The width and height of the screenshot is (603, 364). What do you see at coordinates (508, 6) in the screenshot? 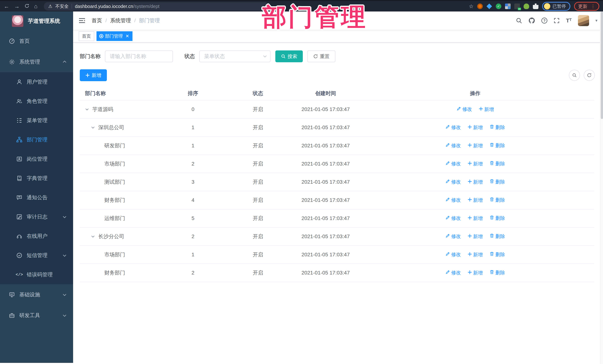
I see `extension-icon-grid` at bounding box center [508, 6].